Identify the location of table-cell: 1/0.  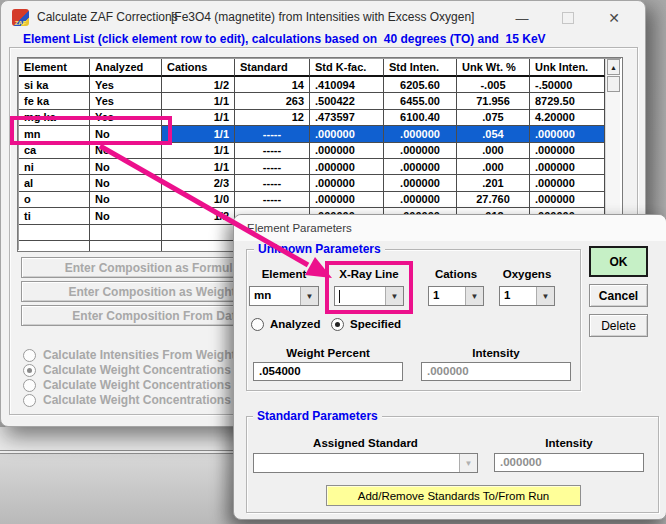
(198, 200).